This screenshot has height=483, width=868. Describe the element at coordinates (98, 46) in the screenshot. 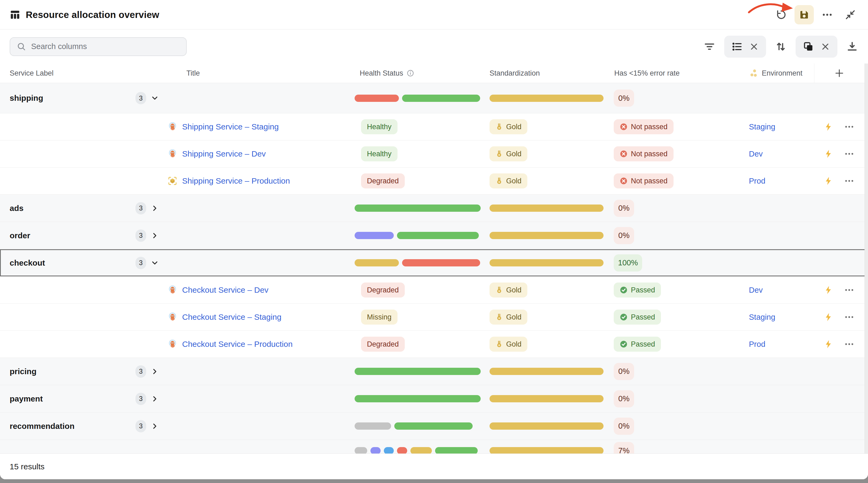

I see `search-box` at that location.